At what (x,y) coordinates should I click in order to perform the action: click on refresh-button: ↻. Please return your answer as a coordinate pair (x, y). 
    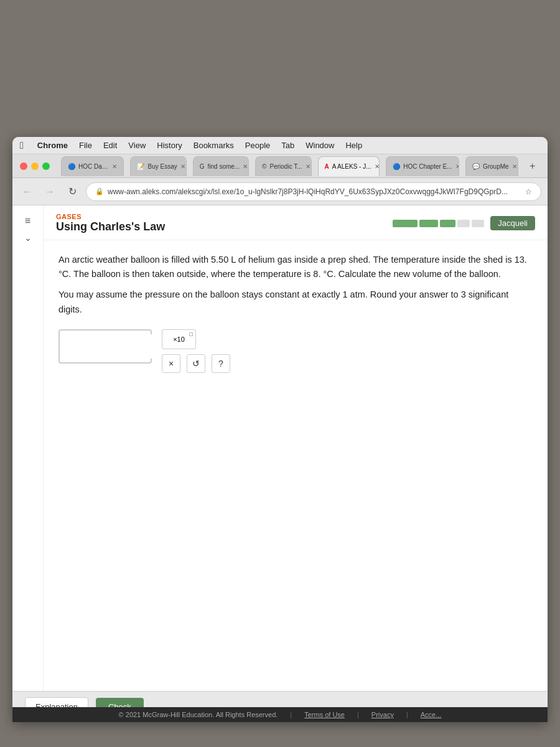
    Looking at the image, I should click on (72, 192).